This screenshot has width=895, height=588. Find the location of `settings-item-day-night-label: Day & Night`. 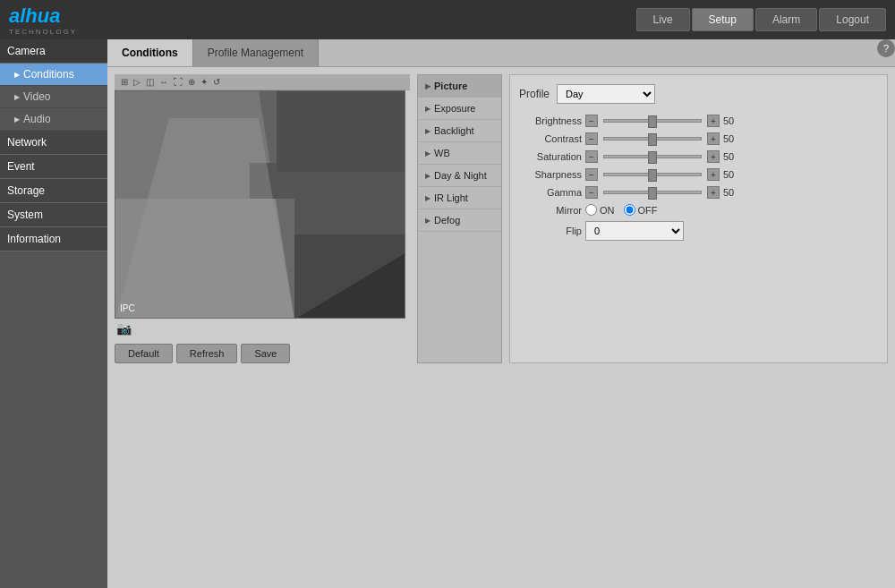

settings-item-day-night-label: Day & Night is located at coordinates (460, 175).